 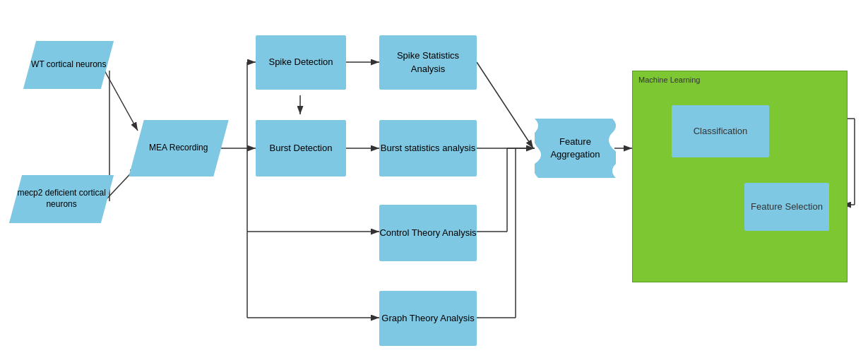 What do you see at coordinates (740, 176) in the screenshot?
I see `ml-container: Machine Learning Classification Feature …` at bounding box center [740, 176].